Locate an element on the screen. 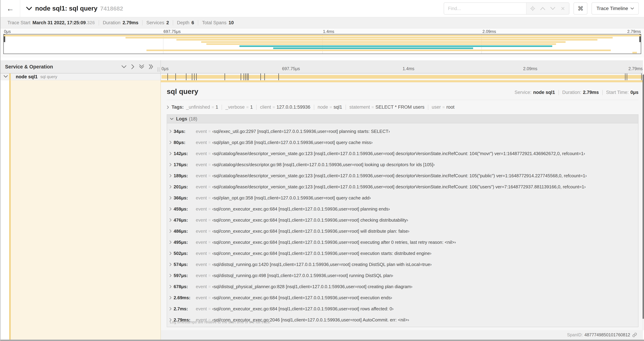 The height and width of the screenshot is (341, 644). log-entry-row: 476μs:event=‹sql/conn_executor_exec.go:6… is located at coordinates (402, 220).